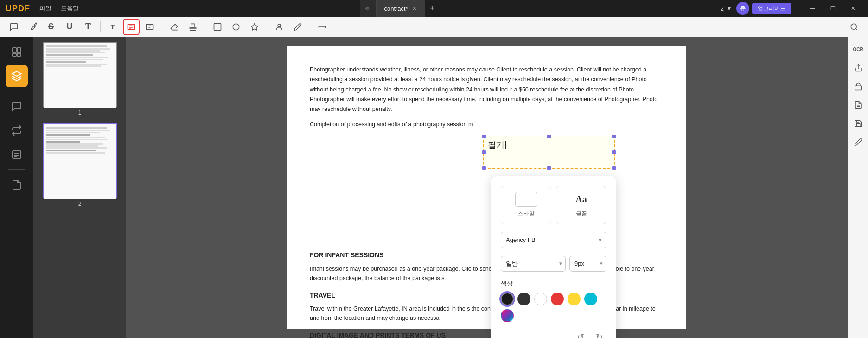 The height and width of the screenshot is (338, 868). What do you see at coordinates (557, 299) in the screenshot?
I see `color-swatch-red` at bounding box center [557, 299].